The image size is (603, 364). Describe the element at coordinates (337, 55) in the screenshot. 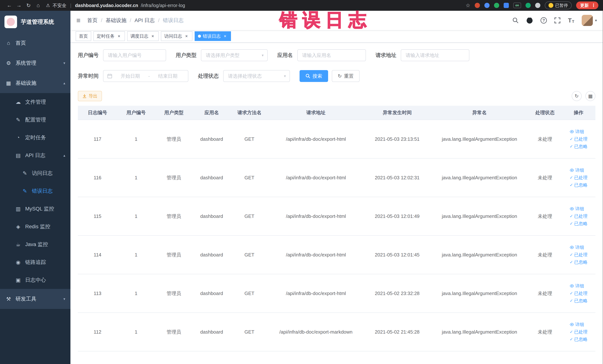

I see `filter-row-1: 用户编号 用户类型 请选择用户类型 ▾ 应用名 请求地址` at that location.